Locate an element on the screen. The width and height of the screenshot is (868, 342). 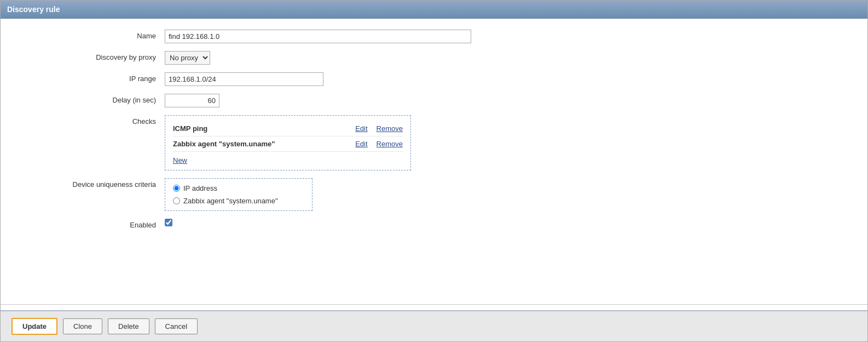
name-input is located at coordinates (318, 36).